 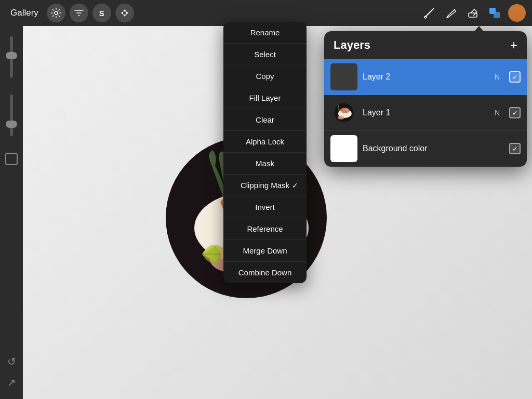 I want to click on context-menu-mask: Mask, so click(x=265, y=164).